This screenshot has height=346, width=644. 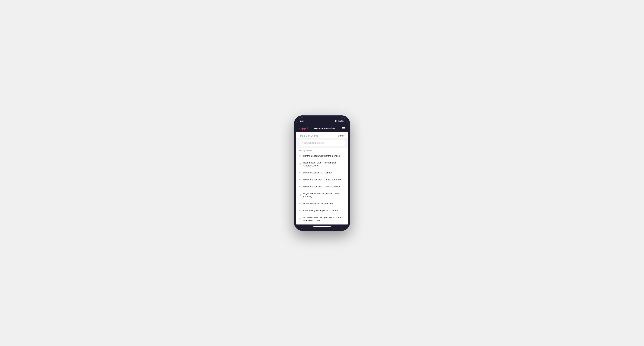 What do you see at coordinates (322, 135) in the screenshot?
I see `find-header: Find a Golf Course Cancel` at bounding box center [322, 135].